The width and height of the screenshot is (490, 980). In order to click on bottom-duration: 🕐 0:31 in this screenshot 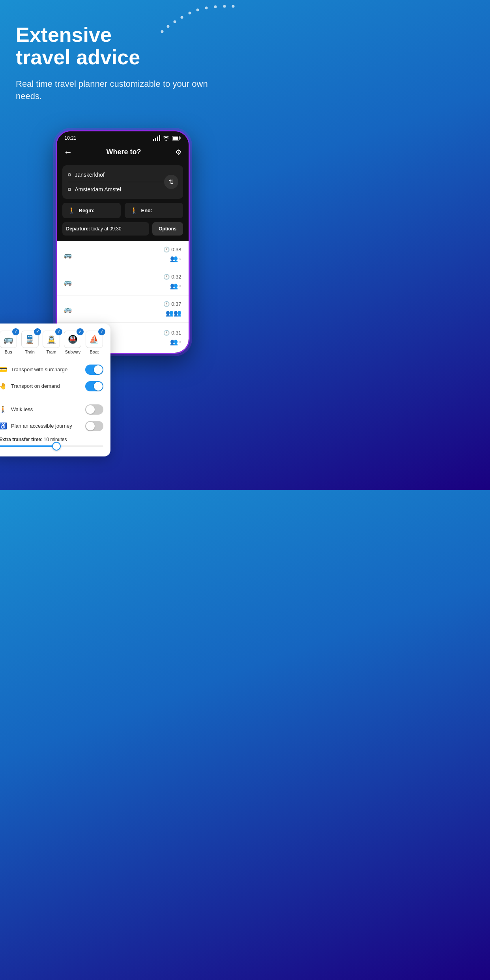, I will do `click(172, 333)`.